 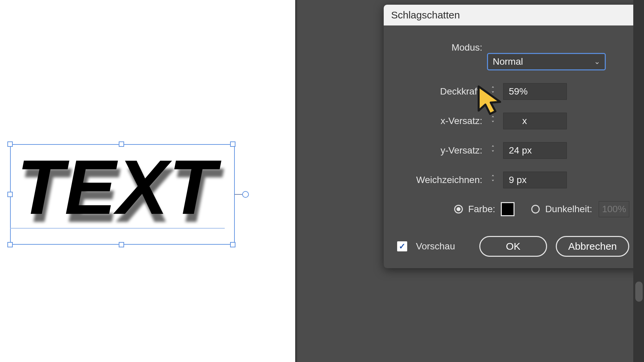 What do you see at coordinates (441, 121) in the screenshot?
I see `label-x-offset: x-Versatz:` at bounding box center [441, 121].